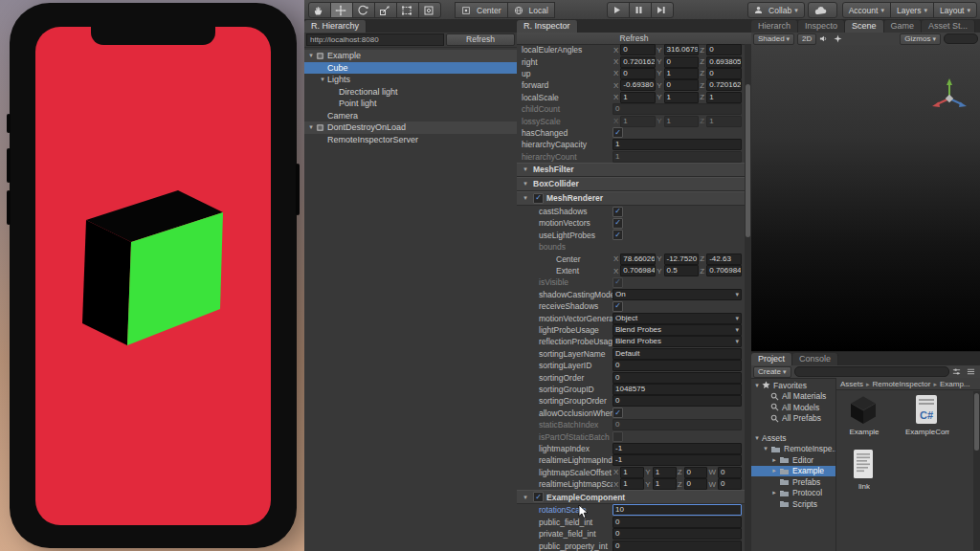 This screenshot has height=551, width=980. What do you see at coordinates (976, 471) in the screenshot?
I see `assets-scrollbar` at bounding box center [976, 471].